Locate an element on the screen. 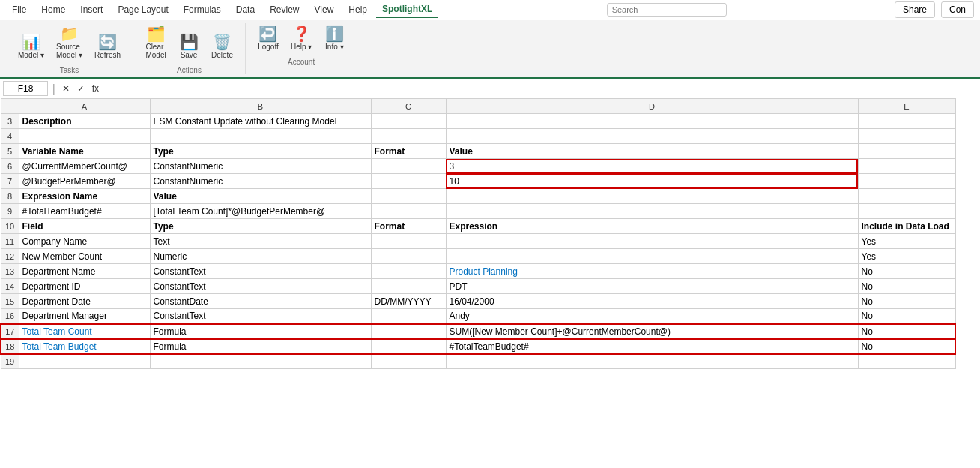 This screenshot has height=468, width=980. cell-11-a: Company Name is located at coordinates (84, 242).